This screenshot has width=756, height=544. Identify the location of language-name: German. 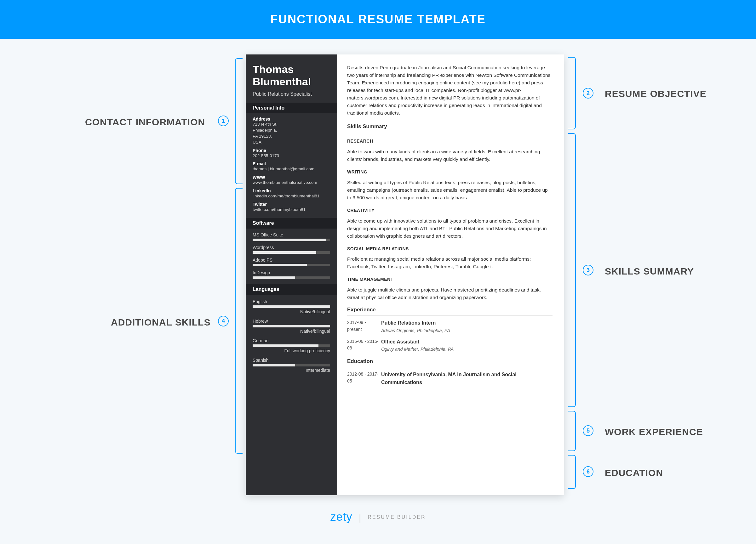
(291, 340).